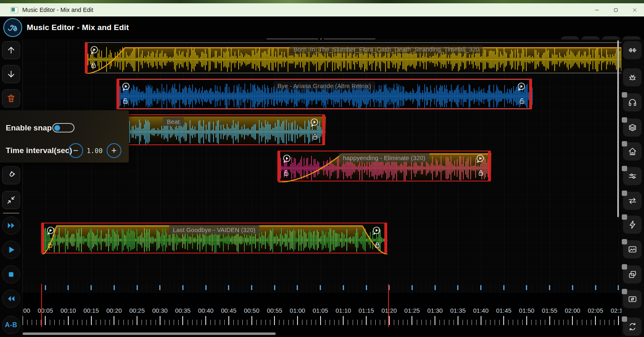 This screenshot has height=337, width=644. What do you see at coordinates (214, 238) in the screenshot?
I see `clip-last-goodbye-vaiden: Last Goodbye - VAIDEN (320)` at bounding box center [214, 238].